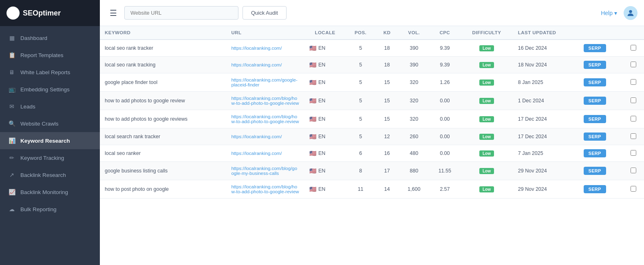 Image resolution: width=644 pixels, height=265 pixels. What do you see at coordinates (163, 101) in the screenshot?
I see `keyword-cell: how to add photos to google review` at bounding box center [163, 101].